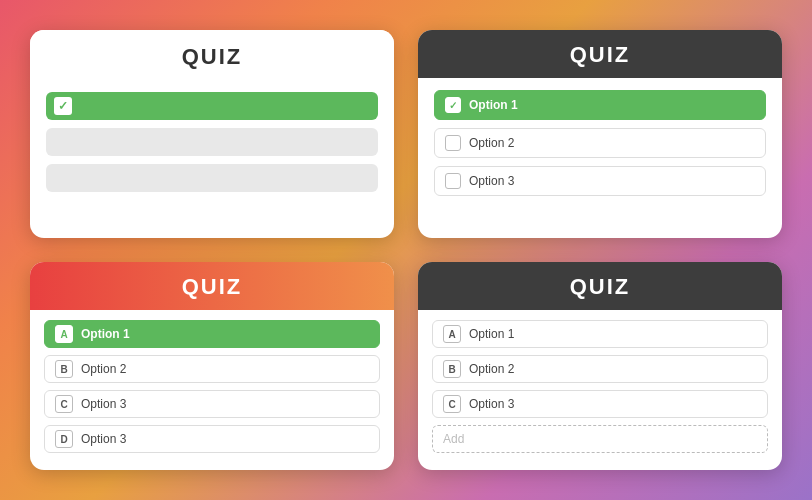  I want to click on card2-option2-label: Option 2, so click(492, 143).